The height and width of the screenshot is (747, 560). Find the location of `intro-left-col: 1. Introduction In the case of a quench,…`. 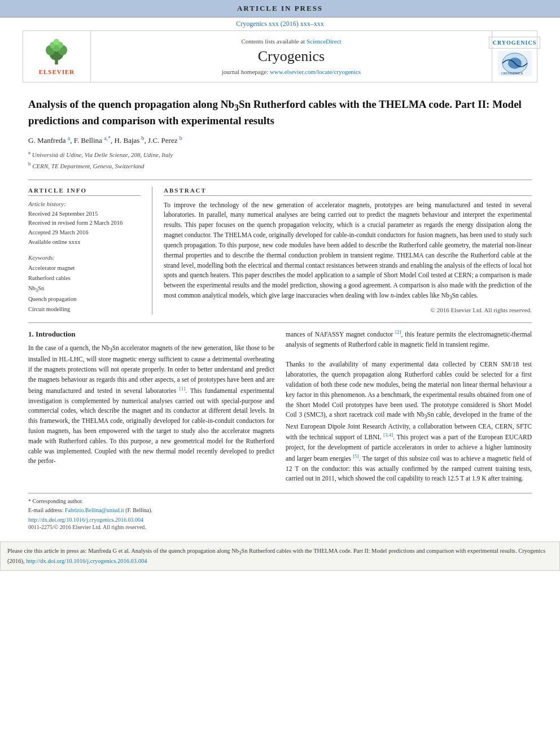

intro-left-col: 1. Introduction In the case of a quench,… is located at coordinates (151, 407).